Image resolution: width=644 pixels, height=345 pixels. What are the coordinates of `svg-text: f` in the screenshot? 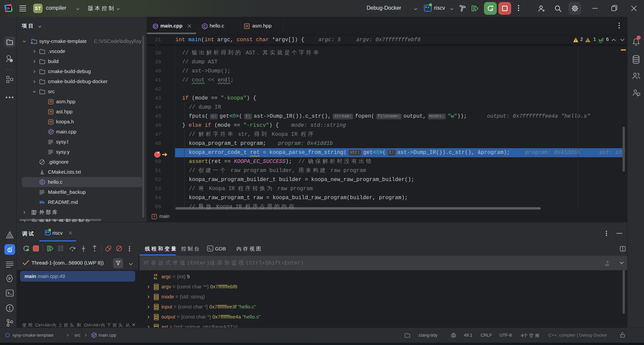 It's located at (154, 217).